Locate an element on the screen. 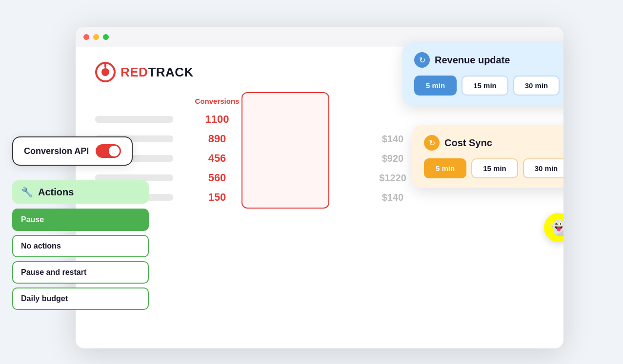 This screenshot has height=364, width=623. wrench-icon: 🔧 is located at coordinates (27, 192).